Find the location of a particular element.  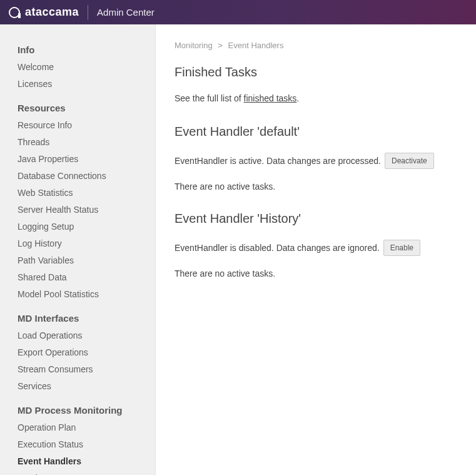

breadcrumb-sep: > is located at coordinates (220, 45).